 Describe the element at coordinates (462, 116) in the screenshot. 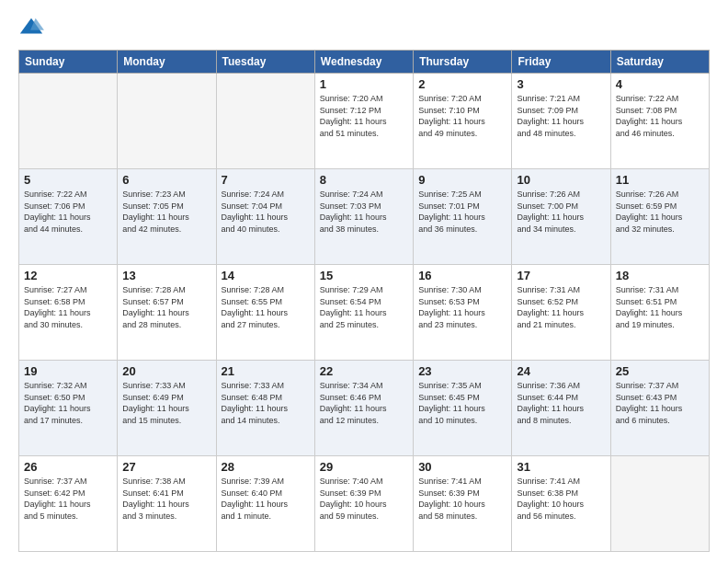

I see `day-info: Sunrise: 7:20 AM Sunset: 7:10 PM Dayligh…` at that location.